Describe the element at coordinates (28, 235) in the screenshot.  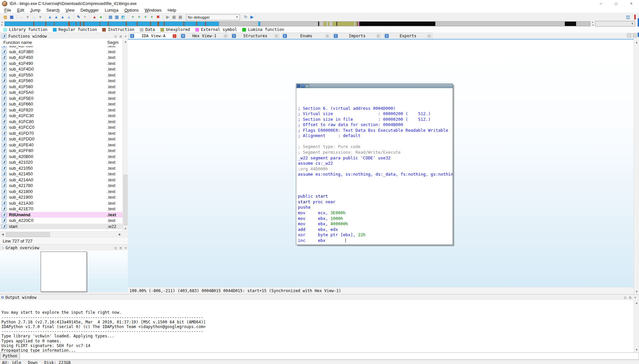
I see `scrollbar-thumb` at that location.